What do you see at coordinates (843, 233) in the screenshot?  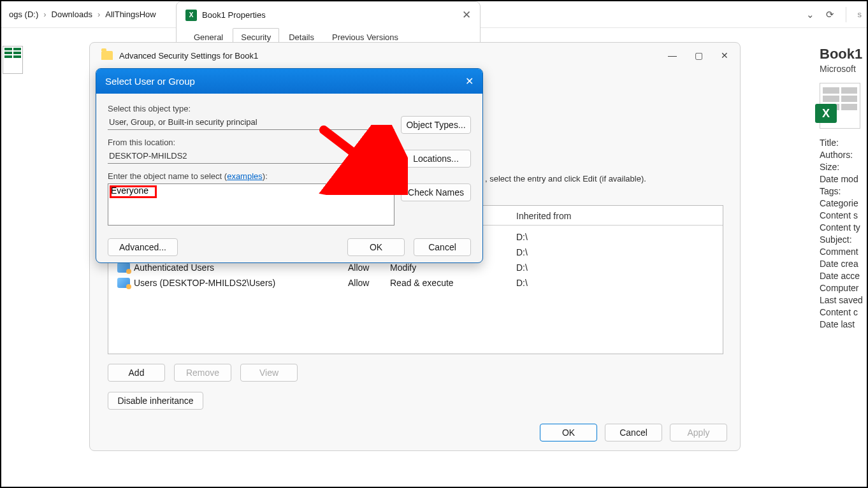 I see `property-list: Title: Authors: Size: Date mod Tags: Cat…` at bounding box center [843, 233].